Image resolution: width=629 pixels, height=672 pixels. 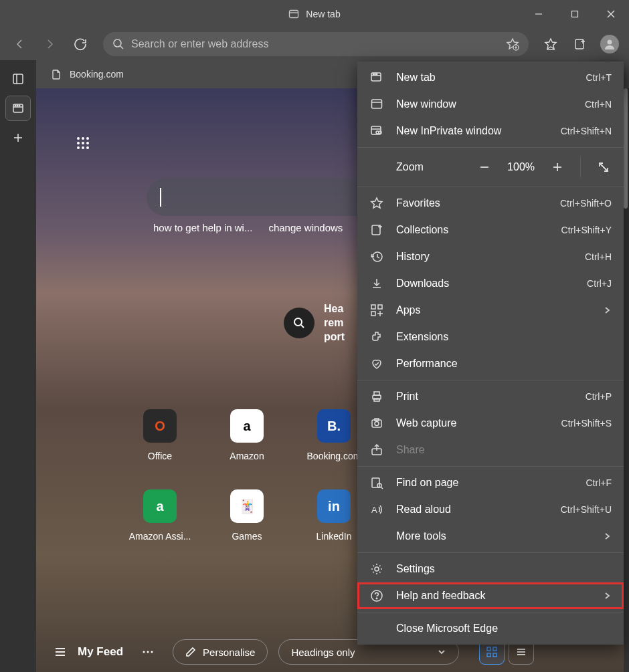 I want to click on quick-link-tile: aAmazon Assi..., so click(x=160, y=530).